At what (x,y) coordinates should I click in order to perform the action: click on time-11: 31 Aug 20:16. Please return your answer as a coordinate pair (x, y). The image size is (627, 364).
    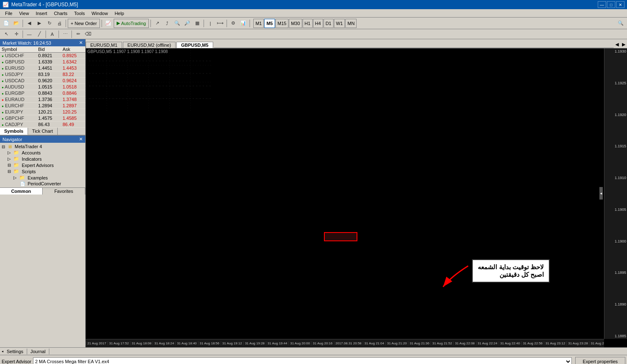
    Looking at the image, I should click on (322, 343).